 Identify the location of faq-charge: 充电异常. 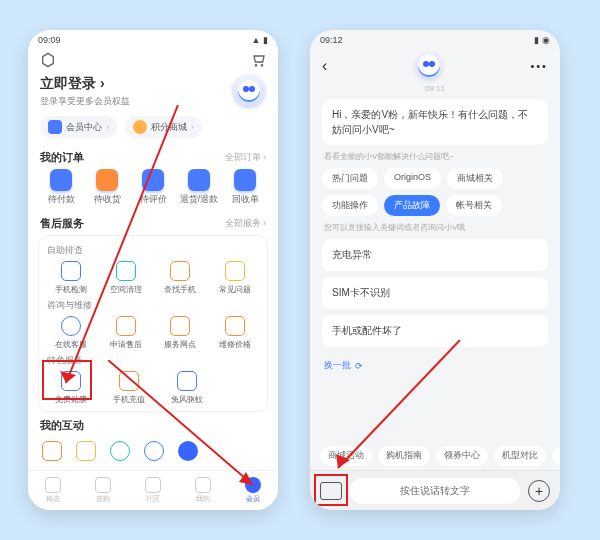
(435, 255).